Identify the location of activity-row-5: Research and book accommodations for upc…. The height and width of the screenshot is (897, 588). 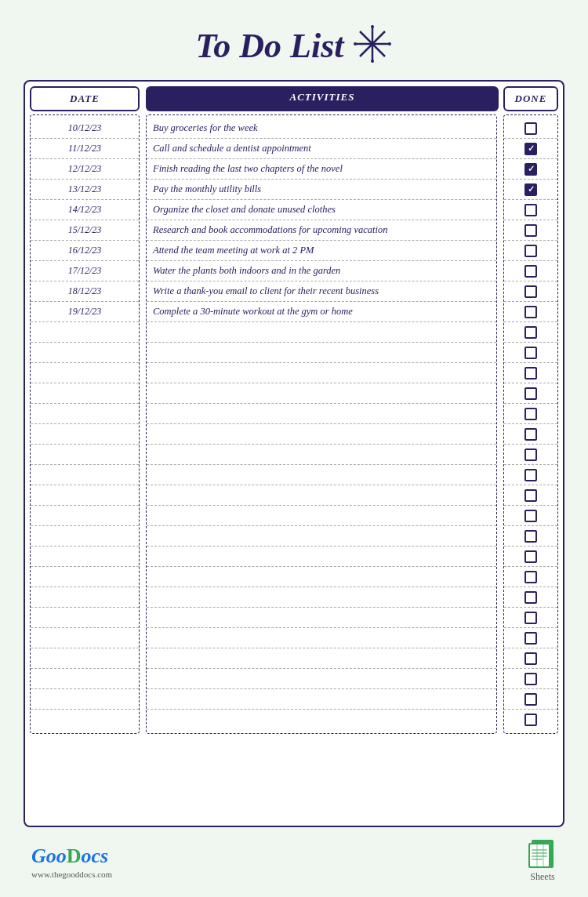
(321, 231).